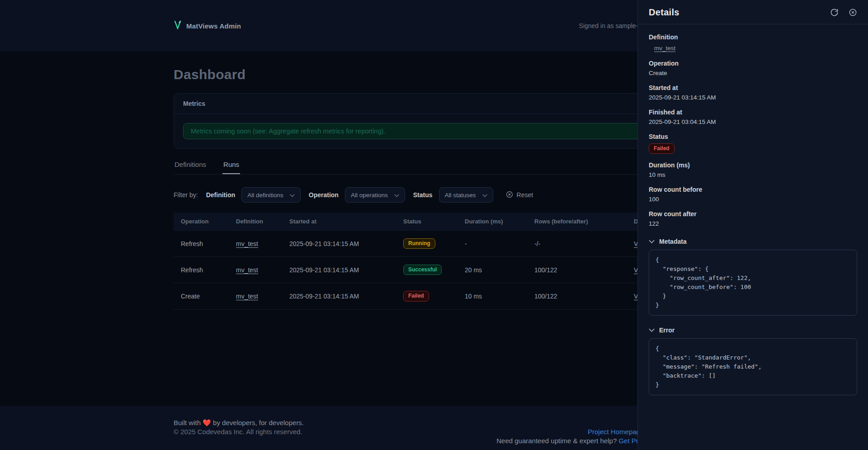 This screenshot has width=868, height=450. Describe the element at coordinates (853, 13) in the screenshot. I see `close-icon` at that location.